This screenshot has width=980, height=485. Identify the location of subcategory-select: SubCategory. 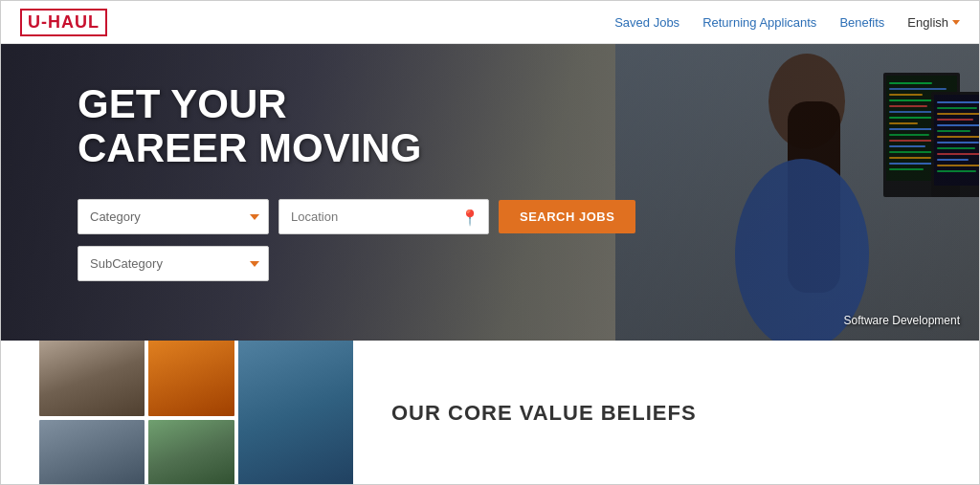
(173, 264).